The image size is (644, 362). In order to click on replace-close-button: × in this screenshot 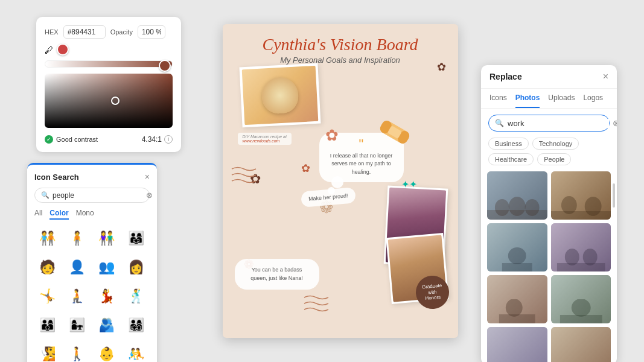, I will do `click(606, 77)`.